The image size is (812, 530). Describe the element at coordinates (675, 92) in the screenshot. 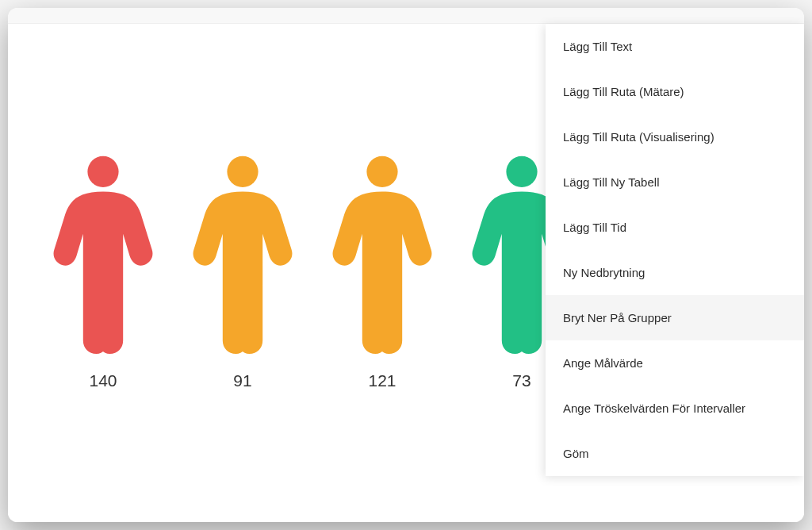

I see `menu-item-add-box-gauge: Lägg Till Ruta (Mätare)` at that location.